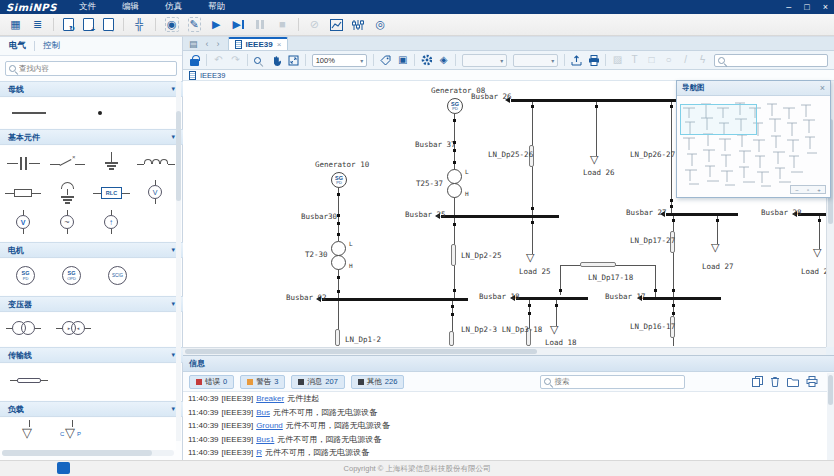 The image size is (834, 476). What do you see at coordinates (216, 24) in the screenshot?
I see `run-icon: ▶` at bounding box center [216, 24].